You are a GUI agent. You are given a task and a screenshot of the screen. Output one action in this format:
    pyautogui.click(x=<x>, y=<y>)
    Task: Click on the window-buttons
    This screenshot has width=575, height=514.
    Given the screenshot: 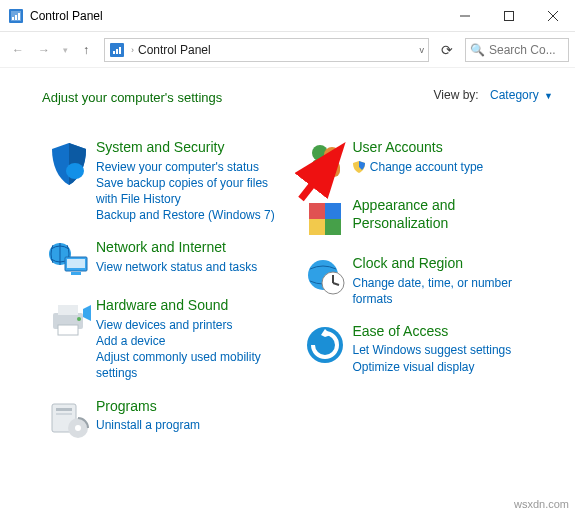 What is the action you would take?
    pyautogui.click(x=509, y=16)
    